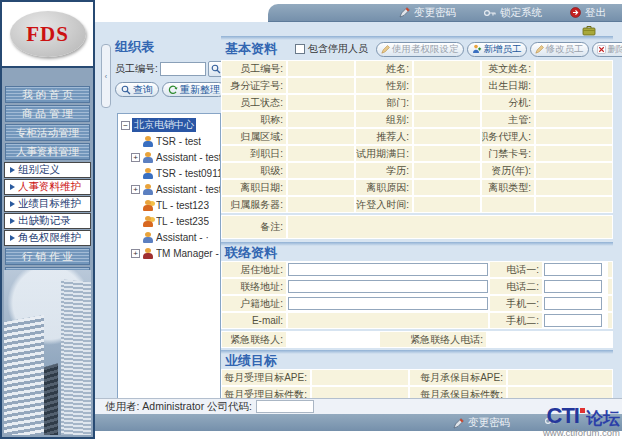 This screenshot has width=622, height=439. What do you see at coordinates (573, 270) in the screenshot?
I see `phone1-input` at bounding box center [573, 270].